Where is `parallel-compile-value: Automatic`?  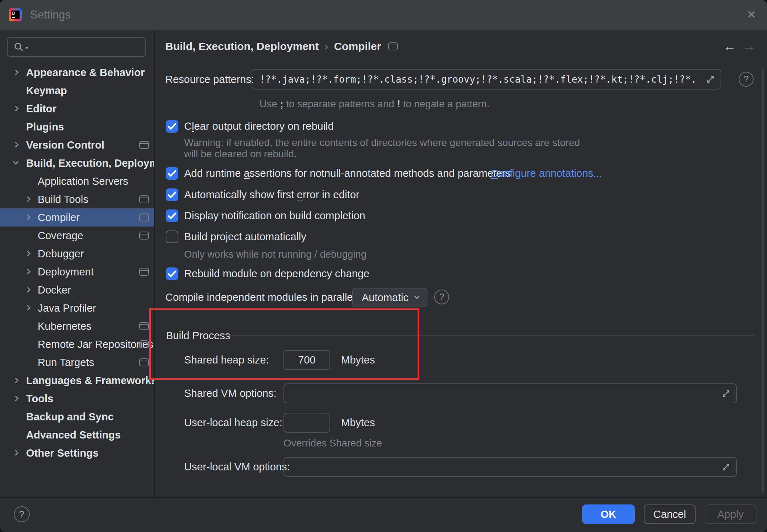 parallel-compile-value: Automatic is located at coordinates (385, 298).